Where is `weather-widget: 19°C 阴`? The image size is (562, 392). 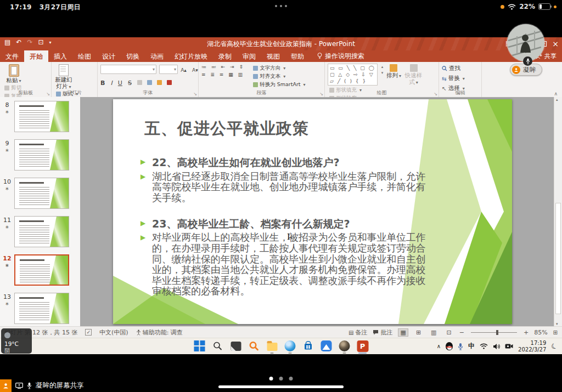 weather-widget: 19°C 阴 is located at coordinates (16, 341).